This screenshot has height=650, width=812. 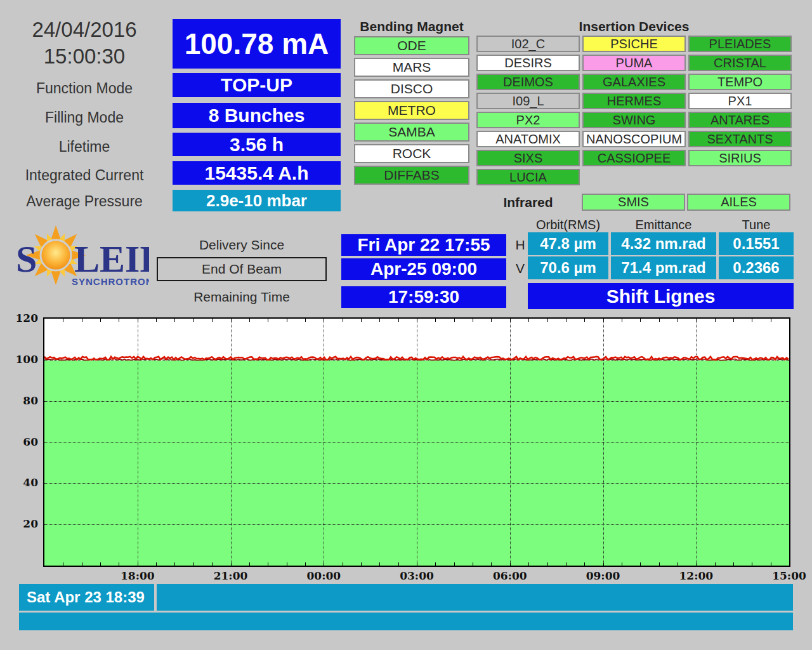 I want to click on x-tick-label: 15:00, so click(x=789, y=576).